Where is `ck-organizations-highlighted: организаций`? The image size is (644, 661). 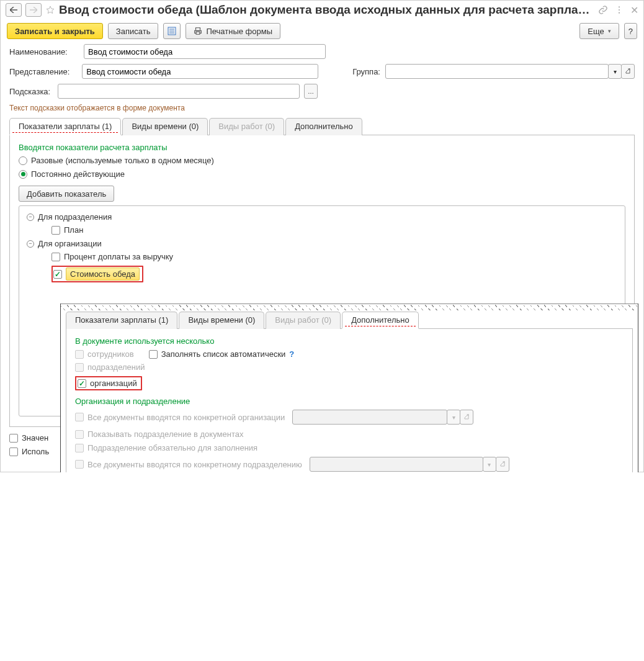
ck-organizations-highlighted: организаций is located at coordinates (109, 384).